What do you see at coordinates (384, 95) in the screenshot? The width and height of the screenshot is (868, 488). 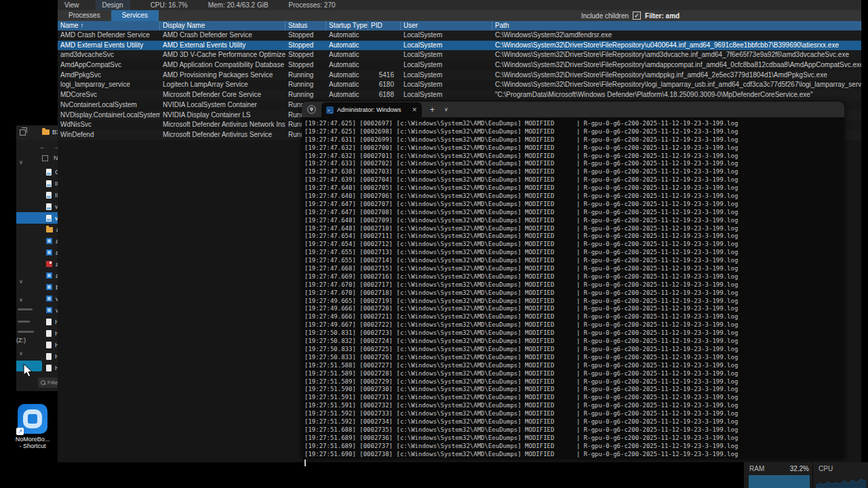 I see `cell-pid: 6188` at bounding box center [384, 95].